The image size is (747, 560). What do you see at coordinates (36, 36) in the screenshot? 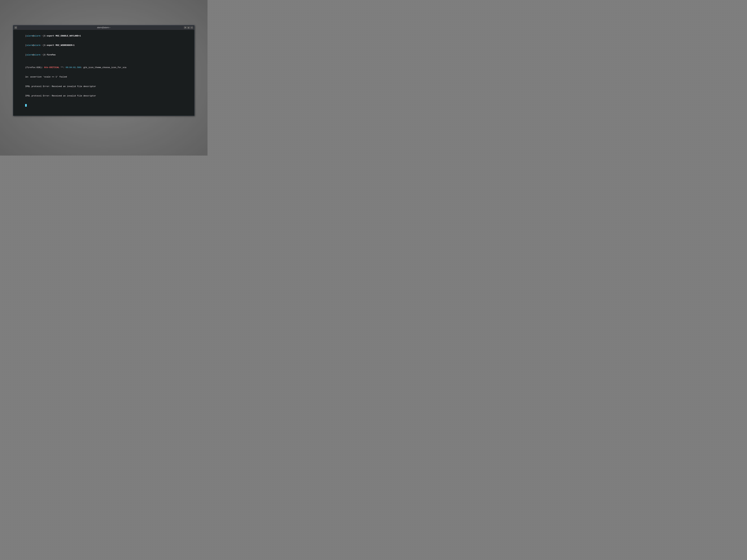
I see `prompt-1: [alarm@alarm ~]$` at bounding box center [36, 36].